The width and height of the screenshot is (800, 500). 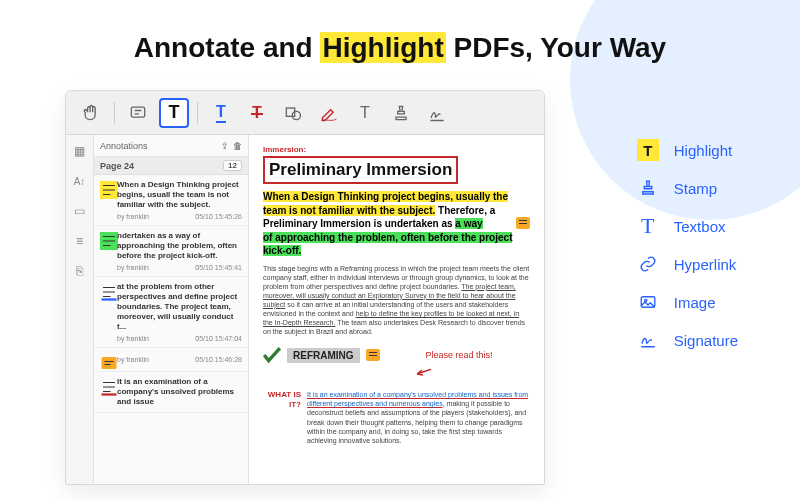 What do you see at coordinates (138, 113) in the screenshot?
I see `note-tool` at bounding box center [138, 113].